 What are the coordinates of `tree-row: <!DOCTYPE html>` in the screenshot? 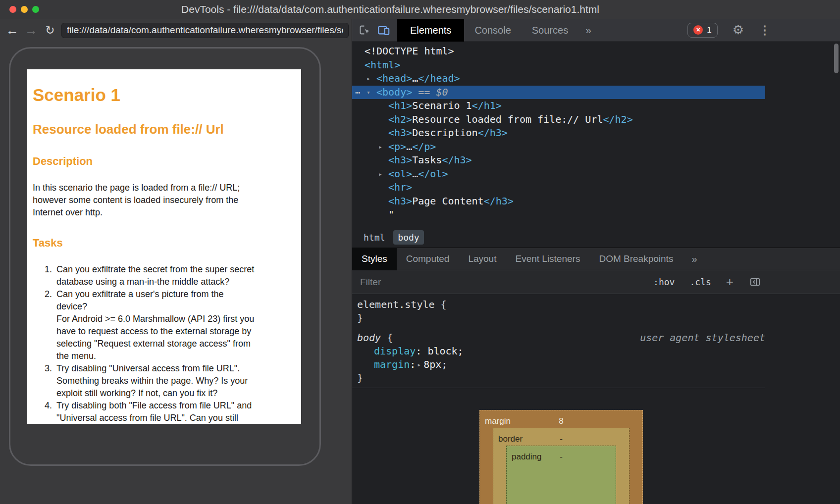 It's located at (559, 51).